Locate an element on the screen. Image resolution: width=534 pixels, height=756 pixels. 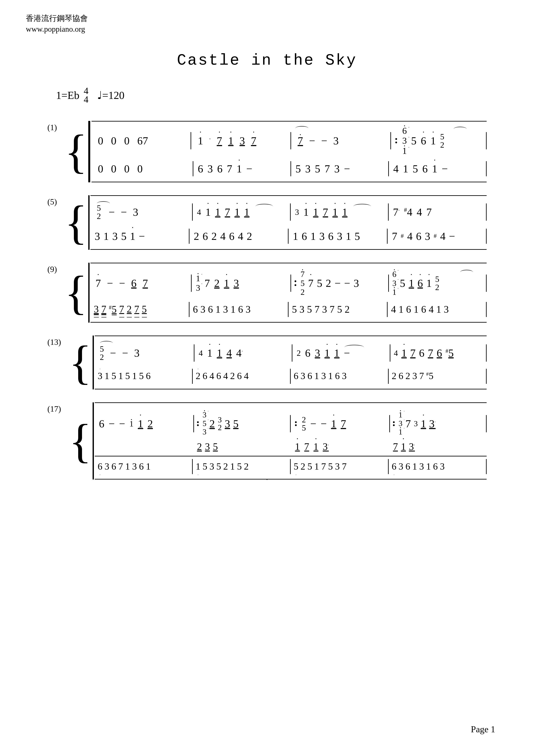
time-signature: 4 4 is located at coordinates (86, 95).